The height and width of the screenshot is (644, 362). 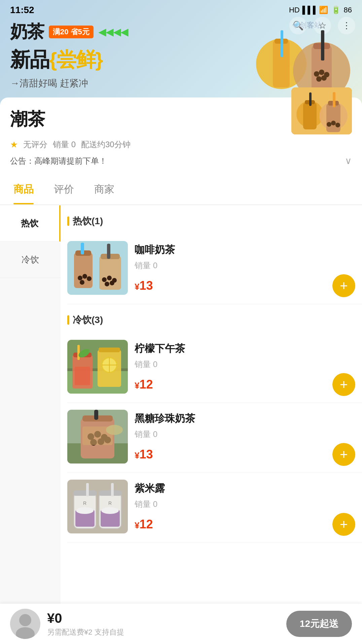 What do you see at coordinates (137, 287) in the screenshot?
I see `yuan-symbol: ¥` at bounding box center [137, 287].